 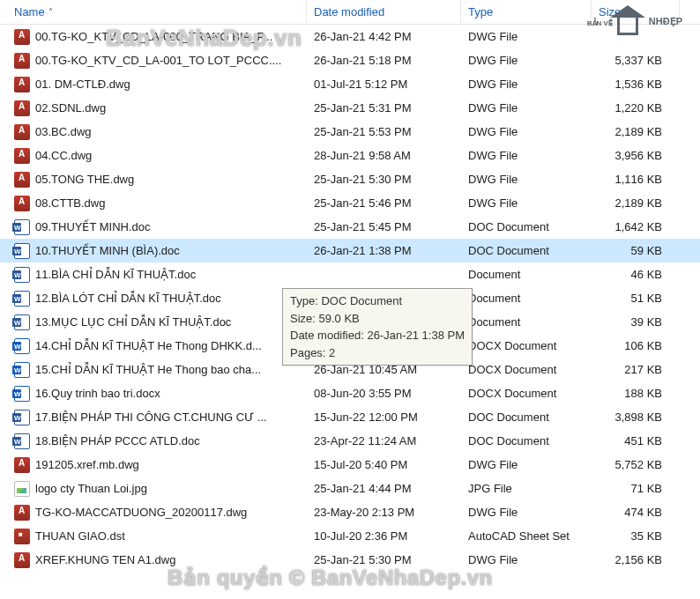 I want to click on file-date: 28-Jun-21 9:58 AM, so click(x=384, y=155).